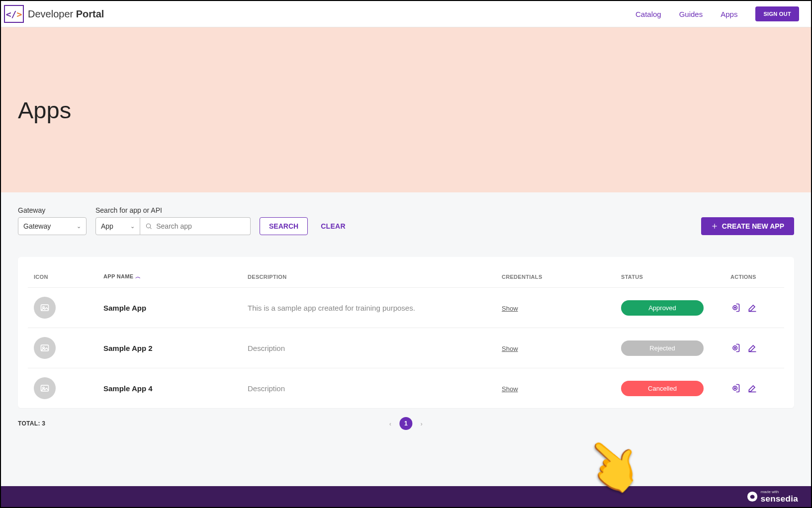 Image resolution: width=812 pixels, height=508 pixels. Describe the element at coordinates (662, 348) in the screenshot. I see `status-badge: Rejected` at that location.